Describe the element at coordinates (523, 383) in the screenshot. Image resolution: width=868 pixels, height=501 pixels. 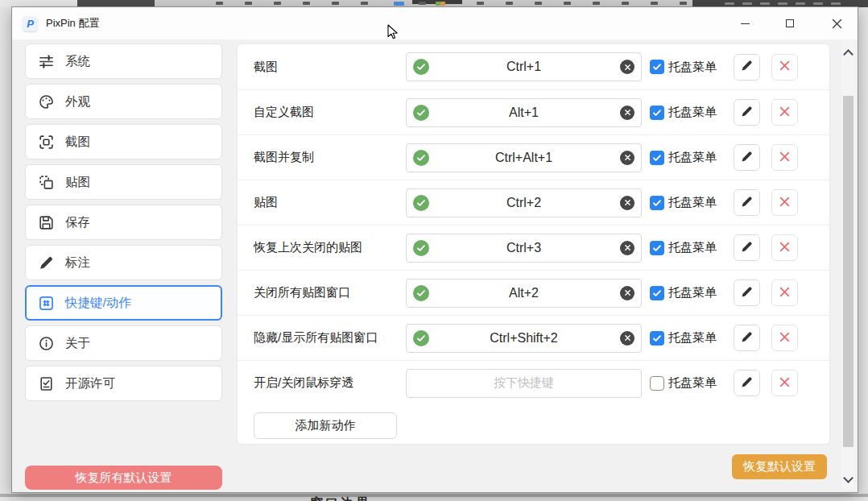
I see `hotkey-input: 按下快捷键` at that location.